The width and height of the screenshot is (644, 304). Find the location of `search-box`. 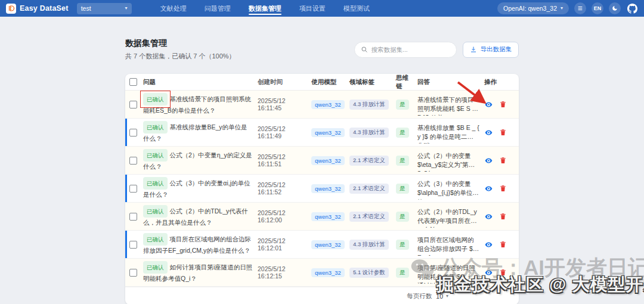

search-box is located at coordinates (405, 50).